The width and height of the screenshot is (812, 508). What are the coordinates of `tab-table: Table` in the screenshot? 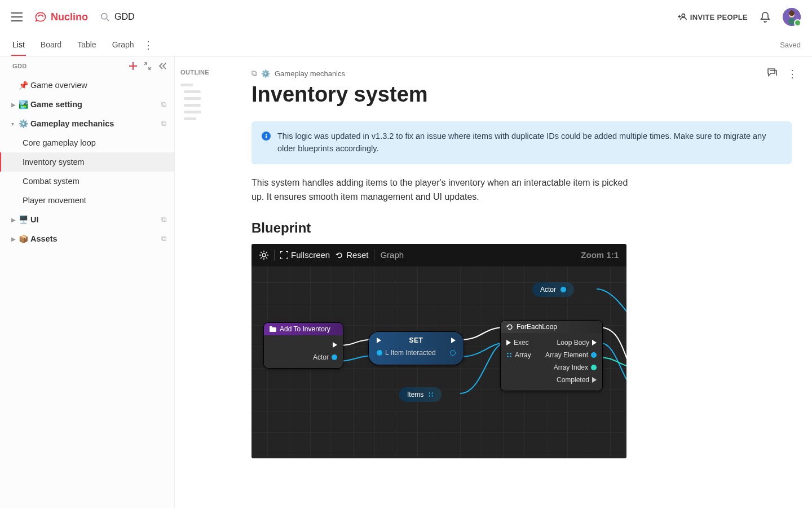 It's located at (87, 45).